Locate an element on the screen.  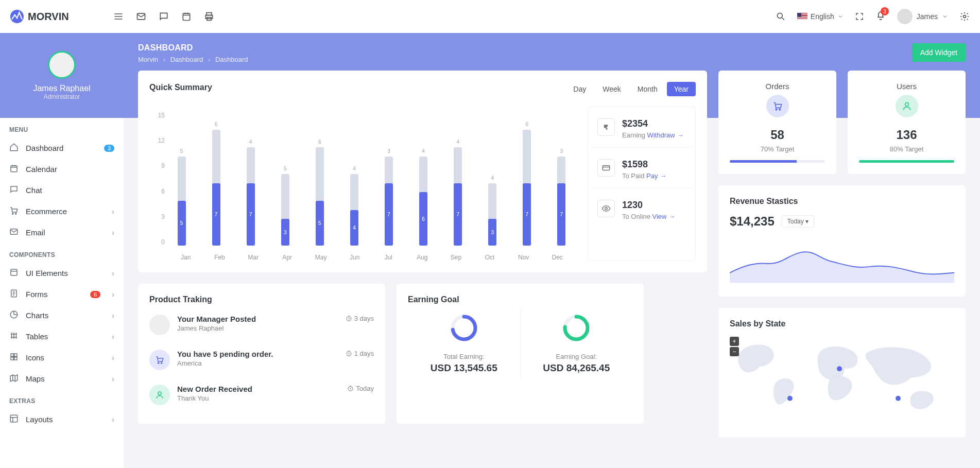
tracking-item: Your Manager PostedJames Raphael3 days is located at coordinates (262, 325).